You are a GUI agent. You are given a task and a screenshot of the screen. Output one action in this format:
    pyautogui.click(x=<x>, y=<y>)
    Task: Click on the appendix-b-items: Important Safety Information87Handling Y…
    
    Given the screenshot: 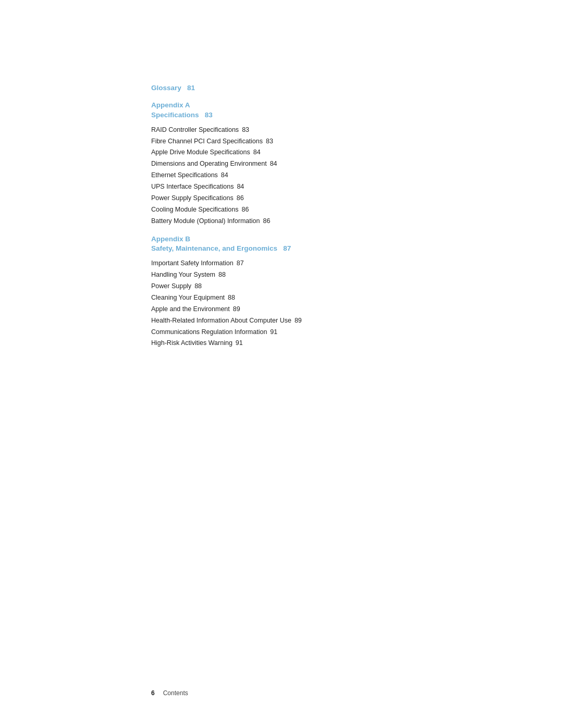 What is the action you would take?
    pyautogui.click(x=282, y=303)
    